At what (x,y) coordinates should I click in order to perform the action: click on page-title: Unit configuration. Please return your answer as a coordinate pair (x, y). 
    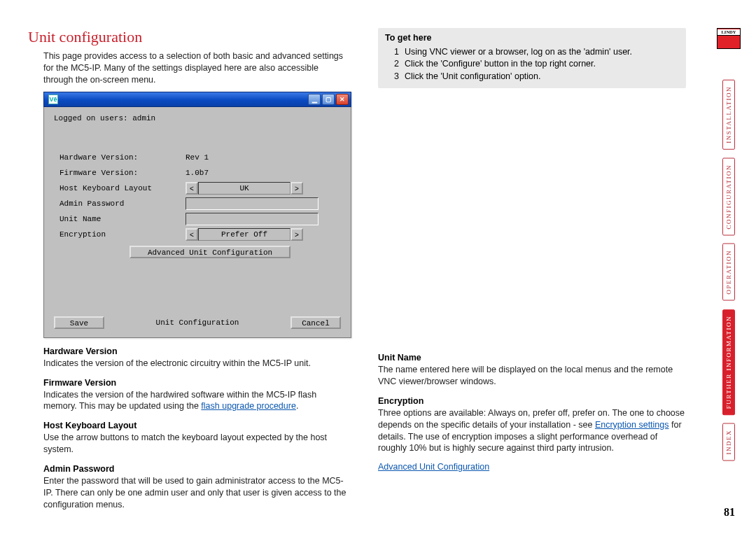
    Looking at the image, I should click on (189, 37).